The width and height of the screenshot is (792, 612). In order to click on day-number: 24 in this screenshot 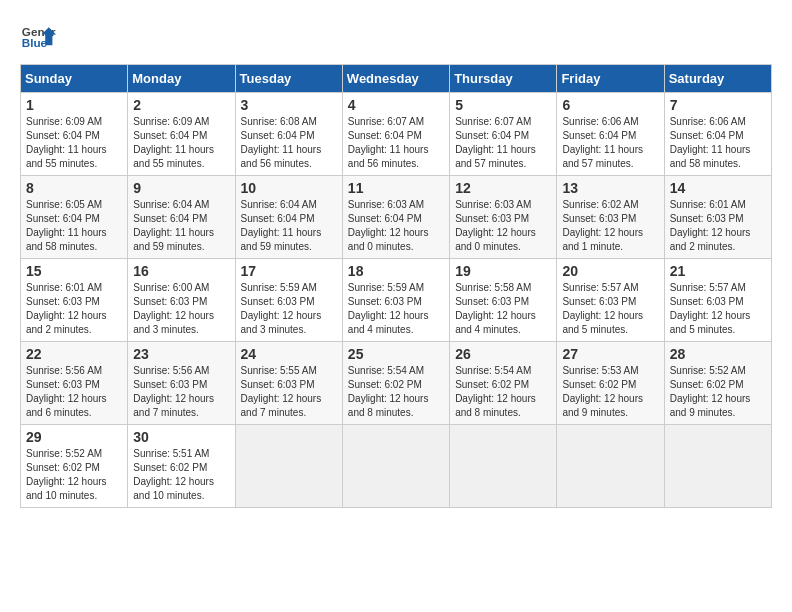, I will do `click(289, 354)`.